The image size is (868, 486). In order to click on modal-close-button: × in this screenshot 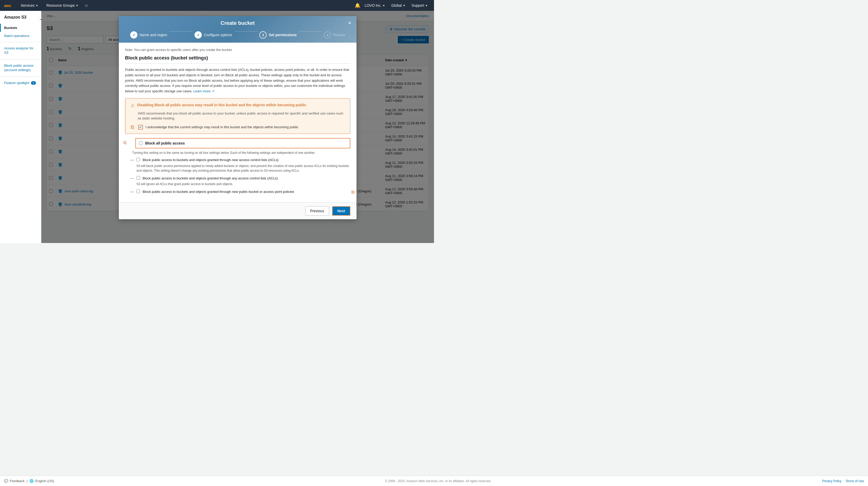, I will do `click(350, 23)`.